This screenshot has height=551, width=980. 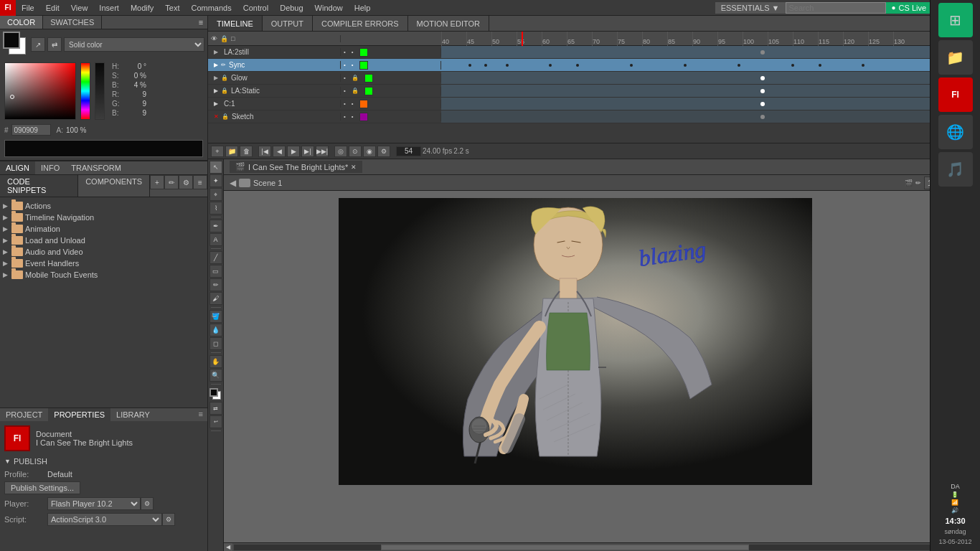 I want to click on eraser-tool: ◻, so click(x=216, y=344).